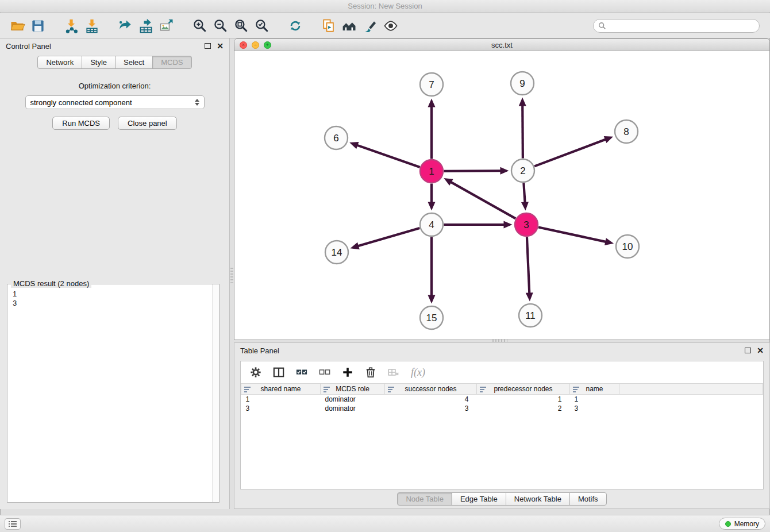 The image size is (770, 532). I want to click on mcds-result-list: 13, so click(113, 393).